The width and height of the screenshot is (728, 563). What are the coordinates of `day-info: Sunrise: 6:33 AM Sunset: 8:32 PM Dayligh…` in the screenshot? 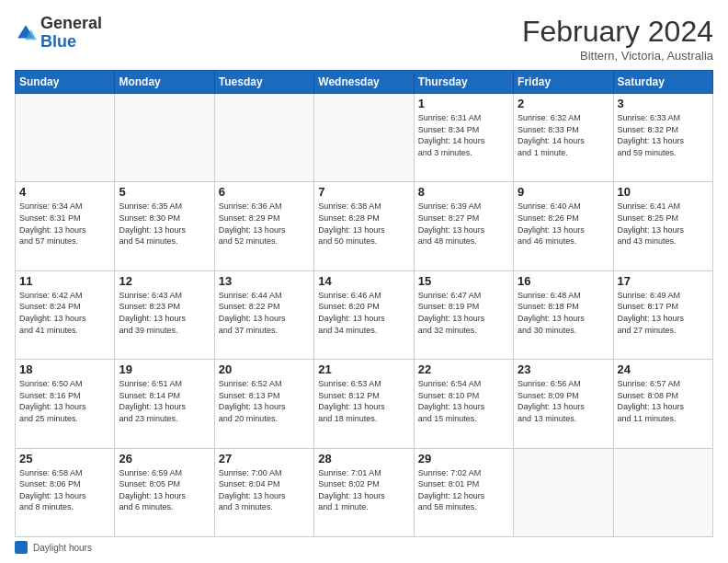 It's located at (664, 135).